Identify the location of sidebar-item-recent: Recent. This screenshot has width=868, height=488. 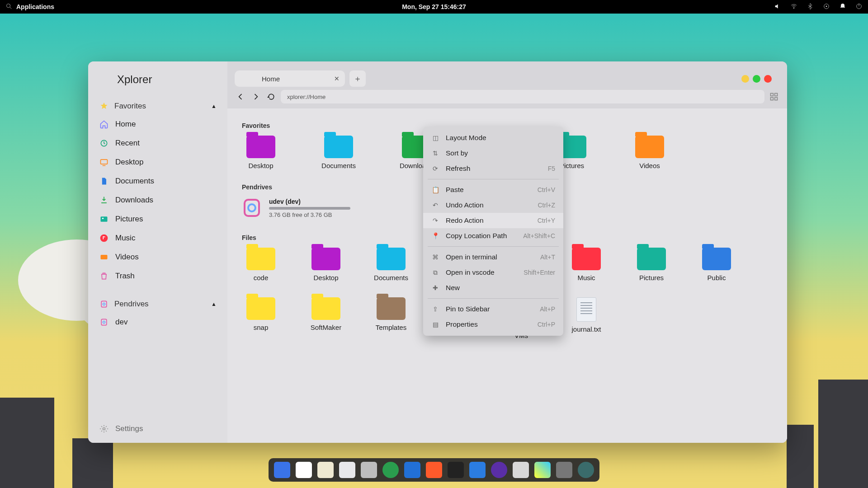
(158, 143).